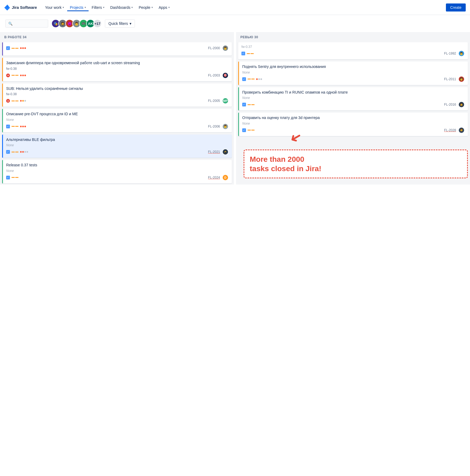 The height and width of the screenshot is (476, 470). I want to click on card-fl2005: SUB: Нельзя удалить сохранённые сигналы …, so click(117, 95).